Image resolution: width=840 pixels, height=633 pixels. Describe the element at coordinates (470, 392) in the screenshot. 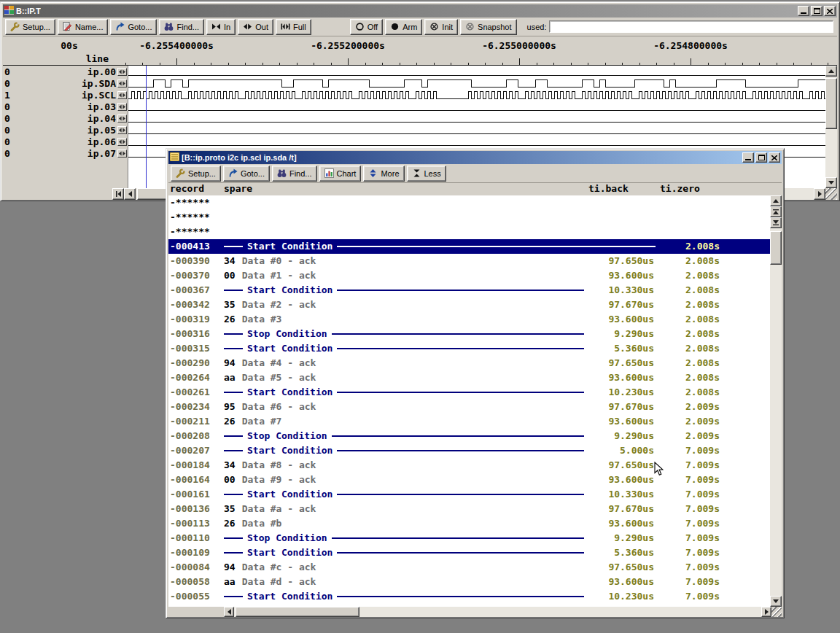

I see `trace-row: -000261Start Condition10.230us2.008s` at that location.